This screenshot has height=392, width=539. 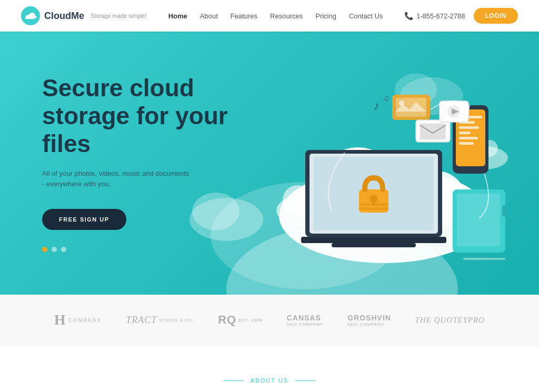 What do you see at coordinates (461, 16) in the screenshot?
I see `header-right: 📞 1-855-672-2788 LOGIN` at bounding box center [461, 16].